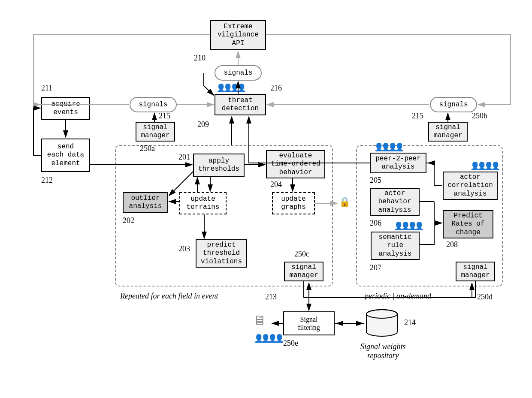  Describe the element at coordinates (480, 116) in the screenshot. I see `label-250b: 250b` at that location.